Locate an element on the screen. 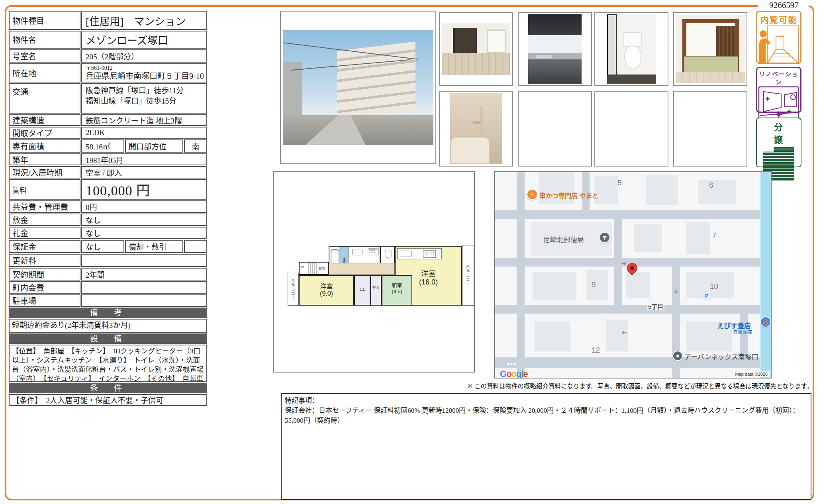  building-poi-label: アーバンネックス南塚口 is located at coordinates (721, 356).